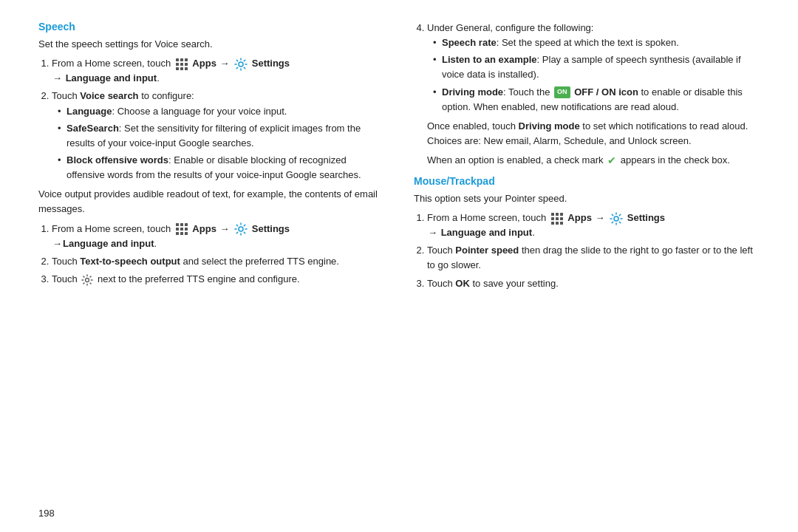 This screenshot has width=798, height=532. I want to click on language-input-3: Language and input, so click(487, 232).